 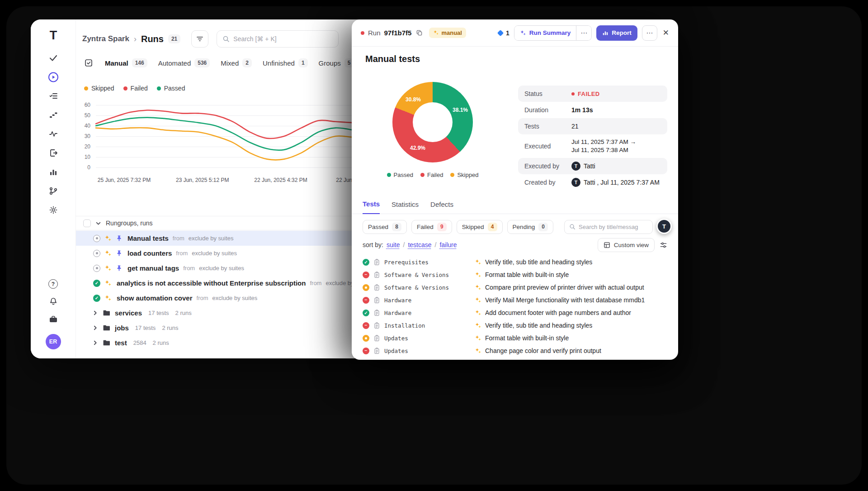 I want to click on tab-automated: Automated536, so click(x=184, y=63).